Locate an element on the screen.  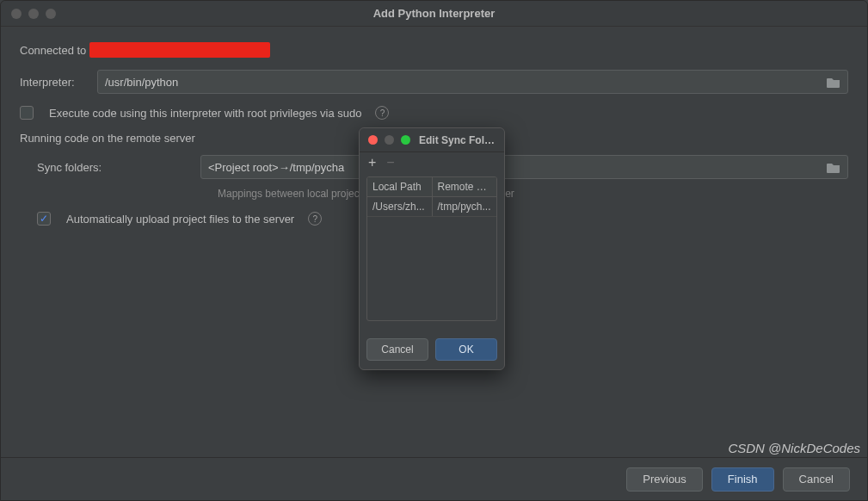
interpreter-value: /usr/bin/python is located at coordinates (141, 83).